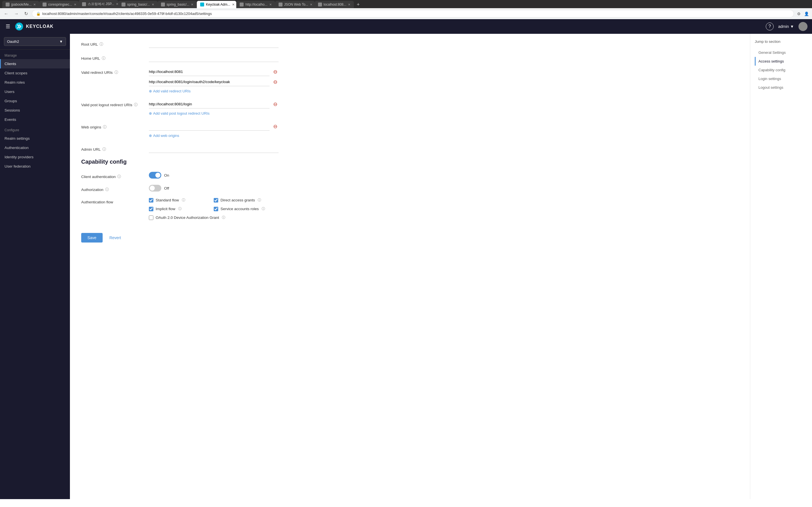 The width and height of the screenshot is (812, 507). I want to click on auth-flow-row: Authentication flow Standard flow ⓘ Di, so click(180, 210).